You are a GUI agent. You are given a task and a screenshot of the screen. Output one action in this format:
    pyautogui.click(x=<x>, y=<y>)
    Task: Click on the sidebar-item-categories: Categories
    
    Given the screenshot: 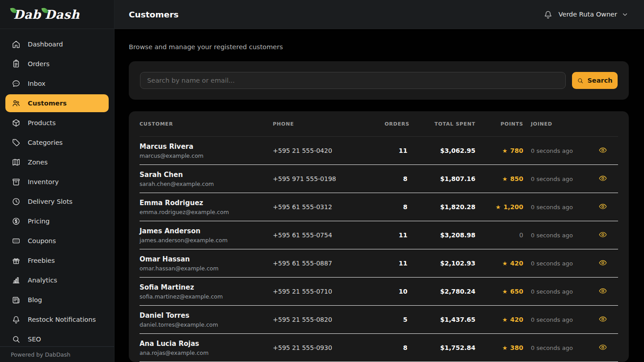 What is the action you would take?
    pyautogui.click(x=57, y=143)
    